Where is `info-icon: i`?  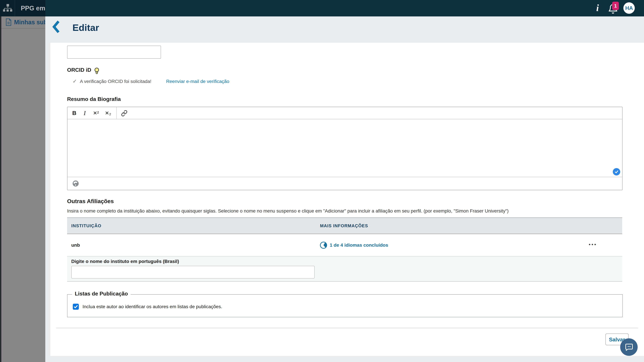 info-icon: i is located at coordinates (598, 8).